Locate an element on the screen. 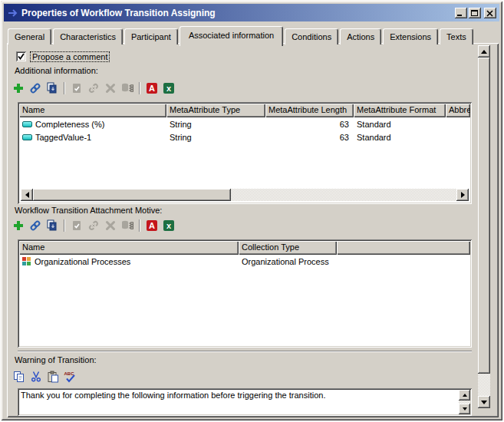  tab-actions: Actions is located at coordinates (361, 37).